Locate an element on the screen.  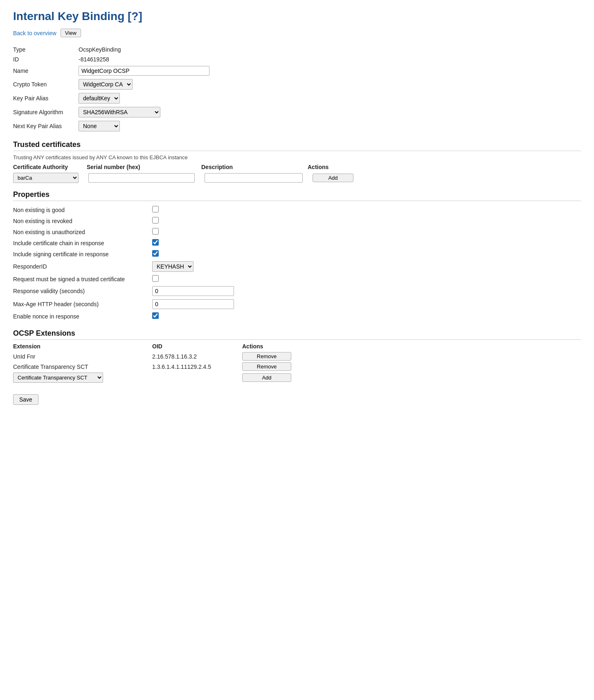
col-desc-header: Description is located at coordinates (254, 167).